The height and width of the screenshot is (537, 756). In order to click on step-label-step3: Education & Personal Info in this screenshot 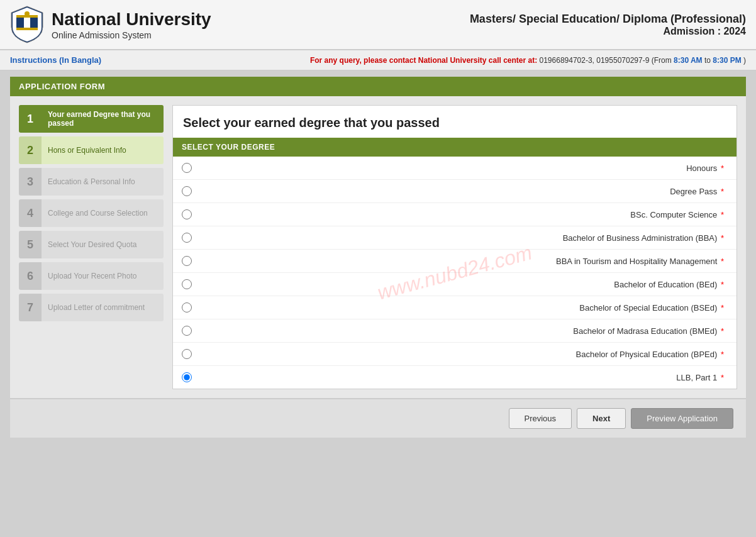, I will do `click(103, 182)`.